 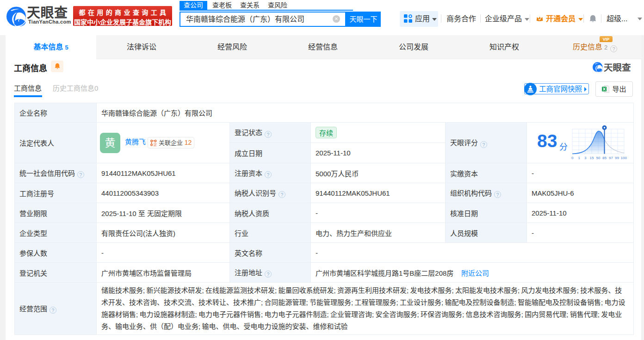 What do you see at coordinates (586, 158) in the screenshot?
I see `svg-text: 3` at bounding box center [586, 158].